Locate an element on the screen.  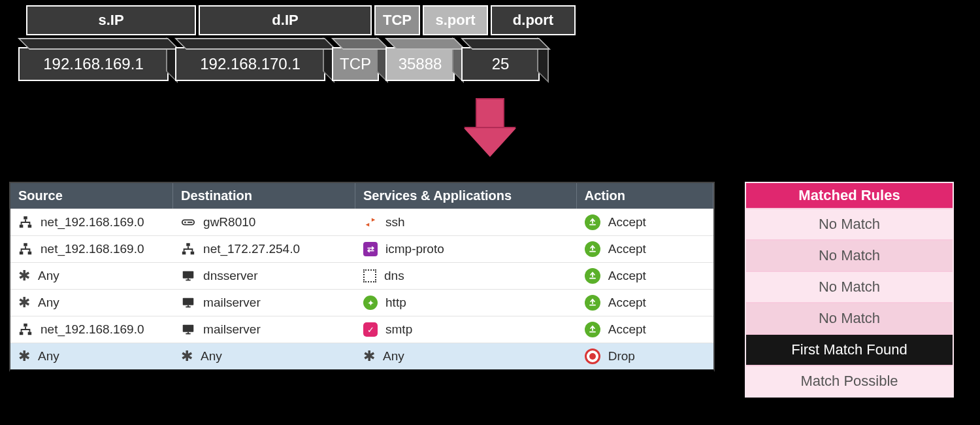
action-text: Drop is located at coordinates (622, 356).